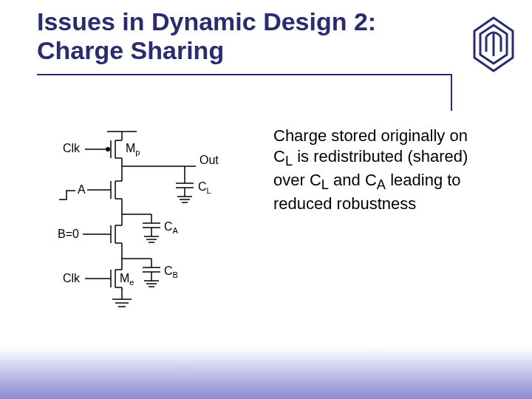 This screenshot has height=399, width=532. What do you see at coordinates (279, 157) in the screenshot?
I see `cap-symbol: C` at bounding box center [279, 157].